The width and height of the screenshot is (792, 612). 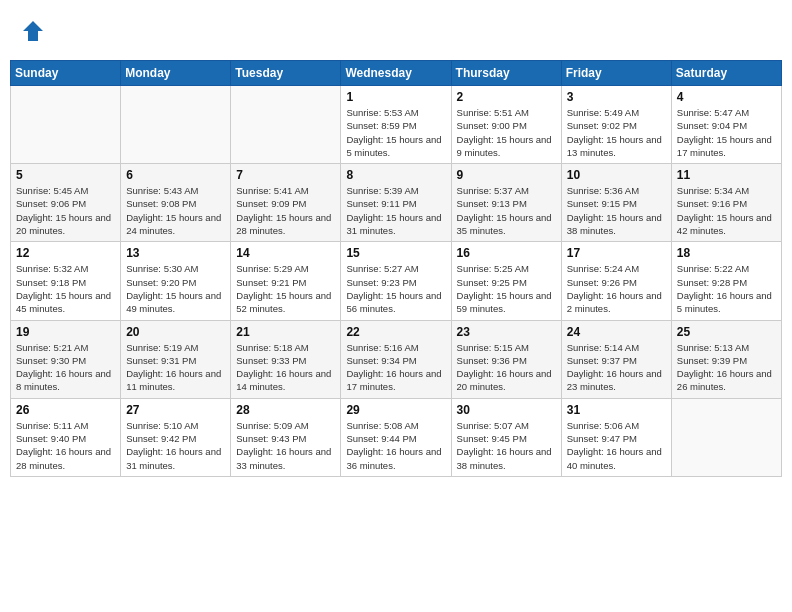 What do you see at coordinates (396, 74) in the screenshot?
I see `weekday-header-row: SundayMondayTuesdayWednesdayThursdayFrid…` at bounding box center [396, 74].